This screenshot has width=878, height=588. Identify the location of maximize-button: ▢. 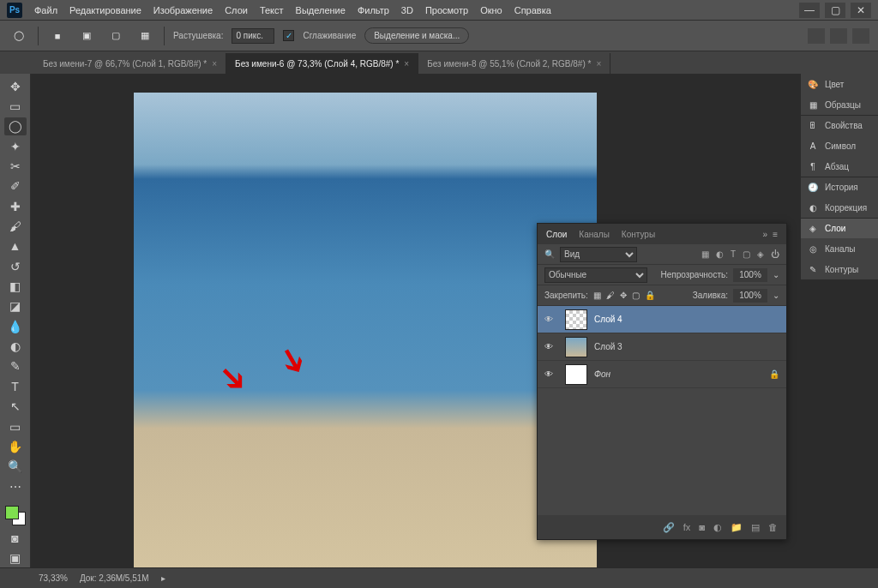
(835, 10).